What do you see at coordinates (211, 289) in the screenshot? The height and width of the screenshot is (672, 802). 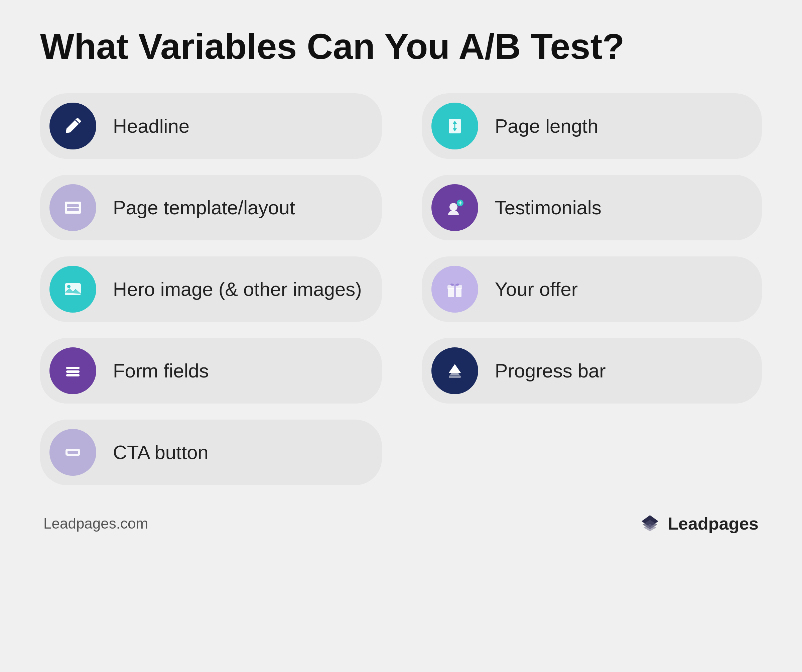 I see `list-item-hero-image: Hero image (& other images)` at bounding box center [211, 289].